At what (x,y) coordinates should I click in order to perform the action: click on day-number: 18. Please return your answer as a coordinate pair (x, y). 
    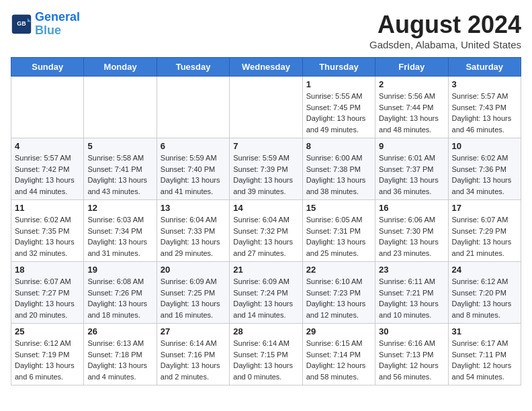
    Looking at the image, I should click on (47, 270).